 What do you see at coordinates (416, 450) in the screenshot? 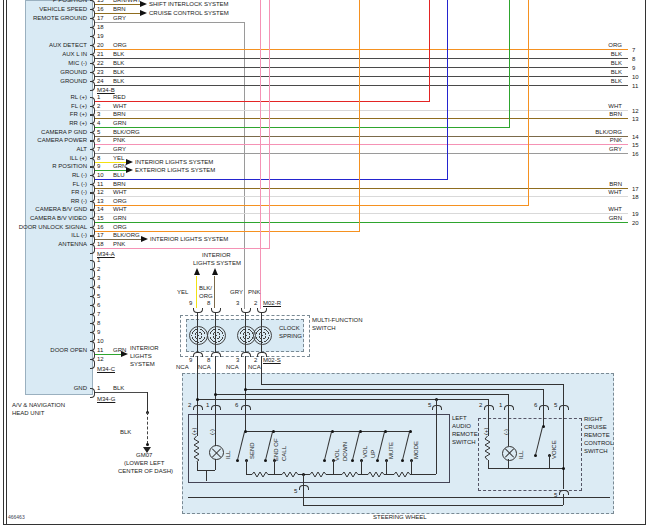
I see `switch-label-mode: MODE` at bounding box center [416, 450].